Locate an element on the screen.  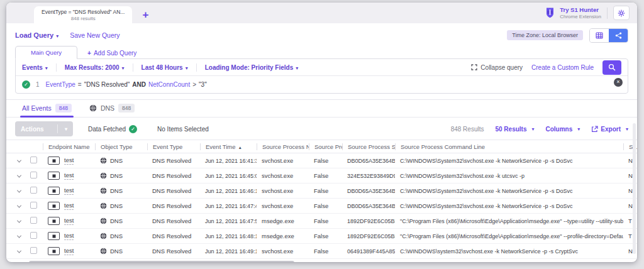
table-row: test DNS DNS Resolved Jun 12, 2021 16:41… is located at coordinates (322, 161).